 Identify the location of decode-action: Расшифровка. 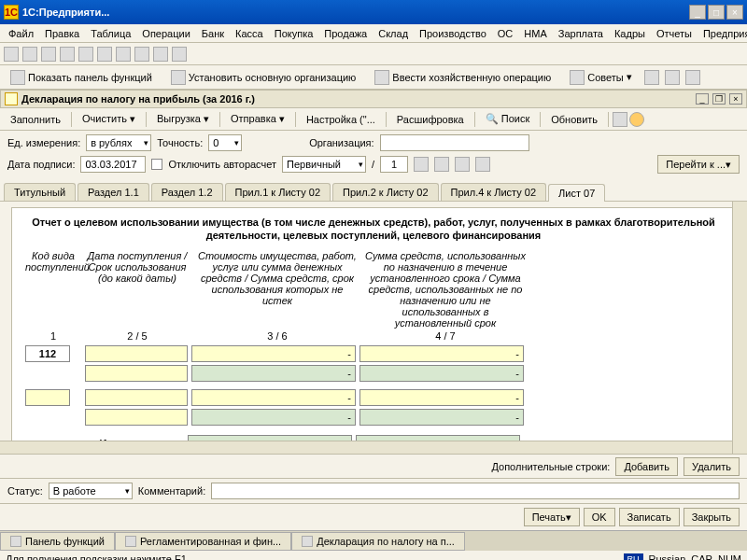
(430, 119).